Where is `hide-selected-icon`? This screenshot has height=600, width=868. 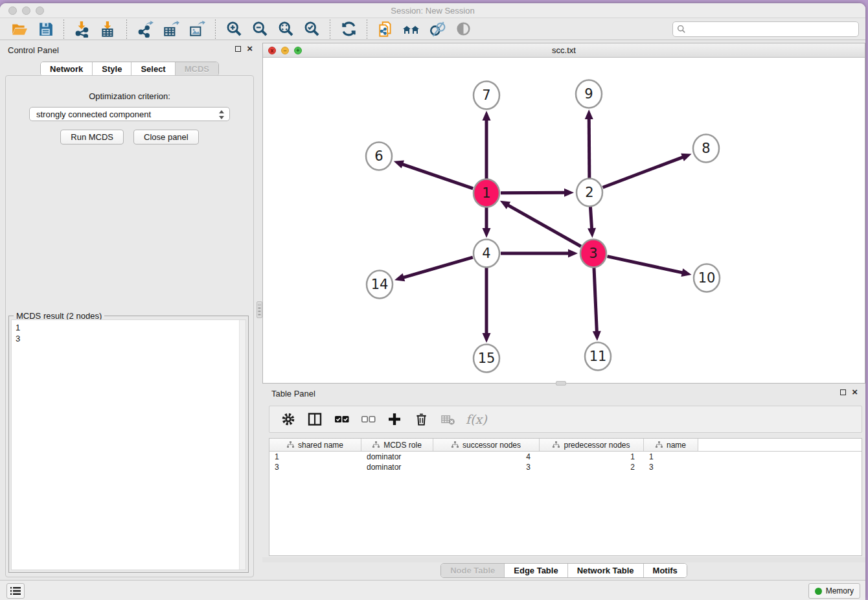
hide-selected-icon is located at coordinates (437, 29).